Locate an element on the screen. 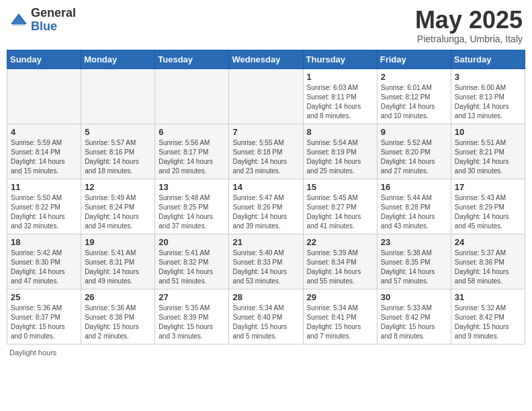 The image size is (532, 411). day-number: 31 is located at coordinates (488, 297).